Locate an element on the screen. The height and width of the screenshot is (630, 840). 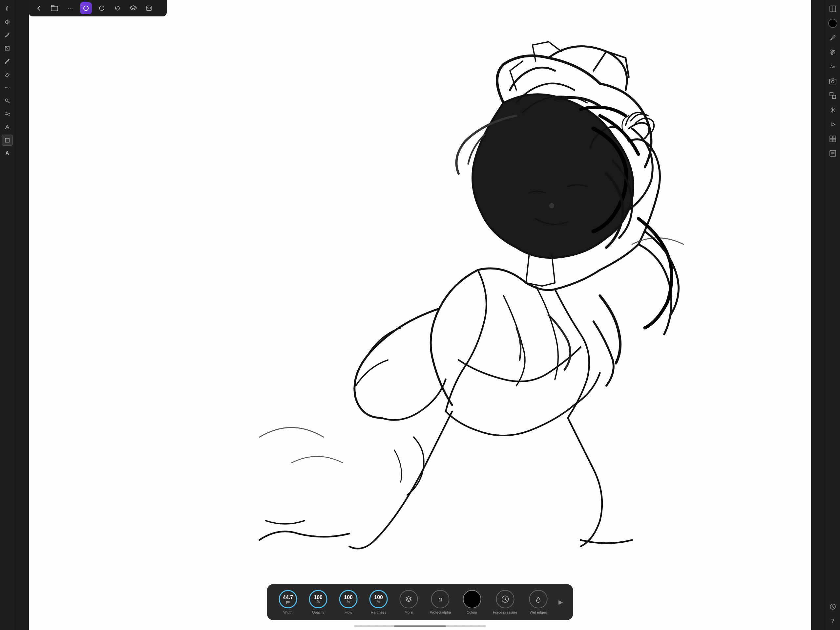
more-icon-circle is located at coordinates (409, 599).